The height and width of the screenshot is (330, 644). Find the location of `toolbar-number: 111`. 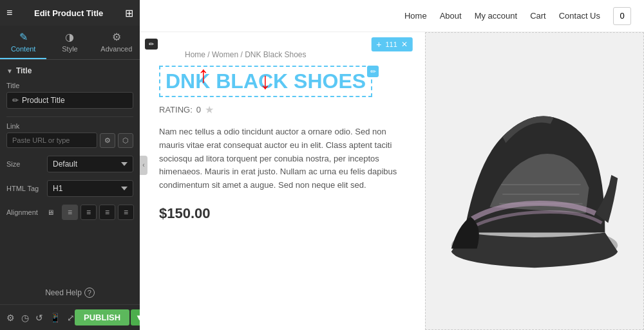

toolbar-number: 111 is located at coordinates (391, 44).